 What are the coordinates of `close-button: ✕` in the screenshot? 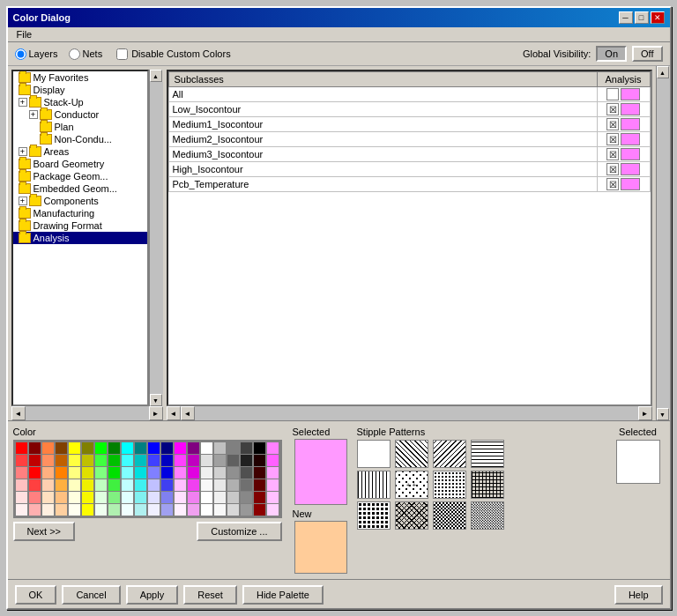 It's located at (658, 18).